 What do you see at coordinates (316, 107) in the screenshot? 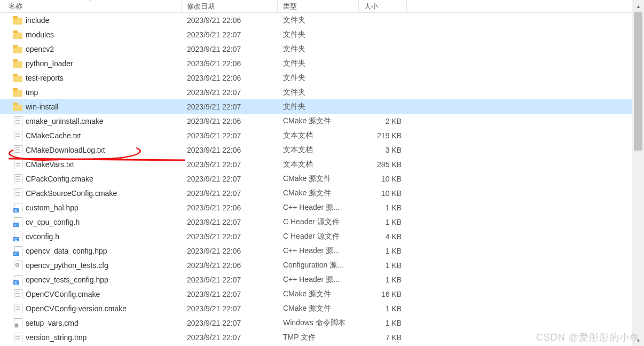
I see `file-row: win-install2023/9/21 22:07文件夹` at bounding box center [316, 107].